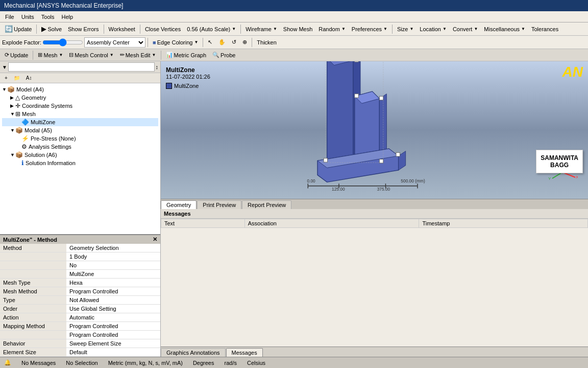  What do you see at coordinates (50, 55) in the screenshot?
I see `mesh-btn: ⊞ Mesh ▼` at bounding box center [50, 55].